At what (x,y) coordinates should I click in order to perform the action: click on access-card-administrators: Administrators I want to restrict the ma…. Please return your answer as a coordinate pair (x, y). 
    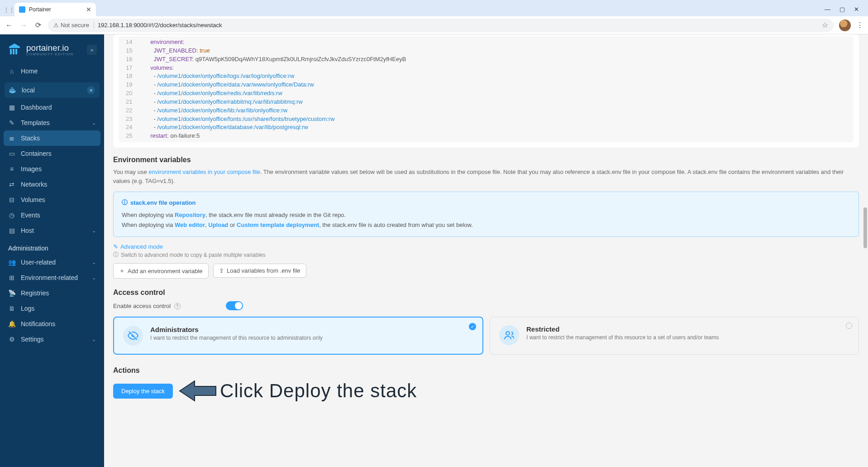
    Looking at the image, I should click on (298, 336).